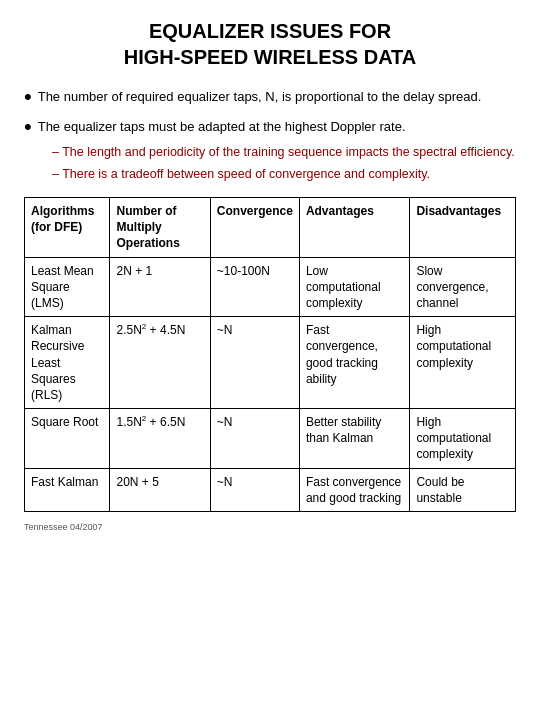 The image size is (540, 720). What do you see at coordinates (354, 287) in the screenshot?
I see `cell-adv: Low computational complexity` at bounding box center [354, 287].